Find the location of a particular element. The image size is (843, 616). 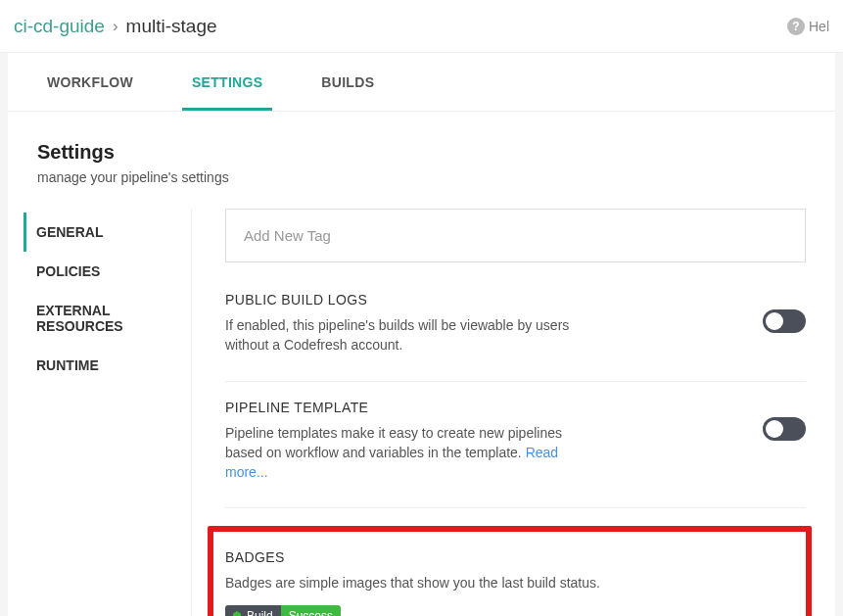

build-status-badge: Build Success is located at coordinates (283, 611).